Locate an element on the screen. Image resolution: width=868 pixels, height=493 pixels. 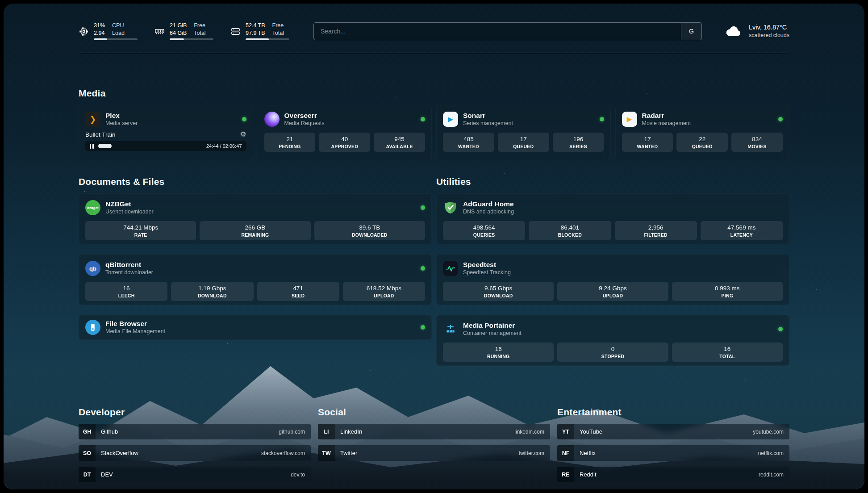
youtube-icon: YT is located at coordinates (566, 431).